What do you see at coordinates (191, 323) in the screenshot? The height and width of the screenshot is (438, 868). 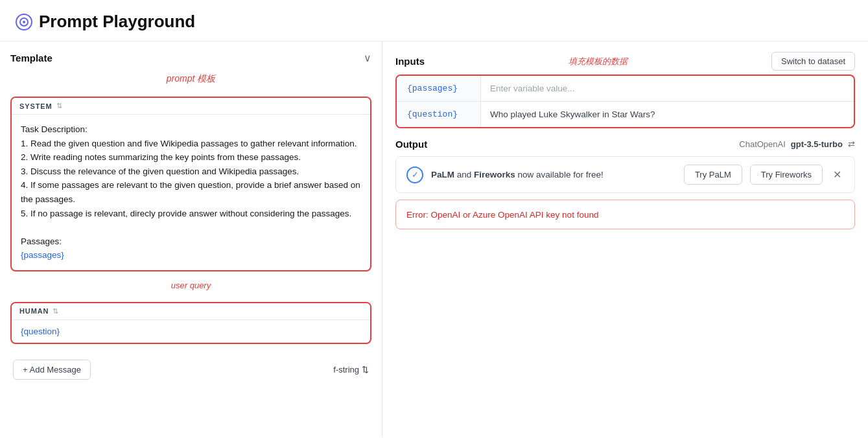 I see `human-message-block: HUMAN ⇅ {question}` at bounding box center [191, 323].